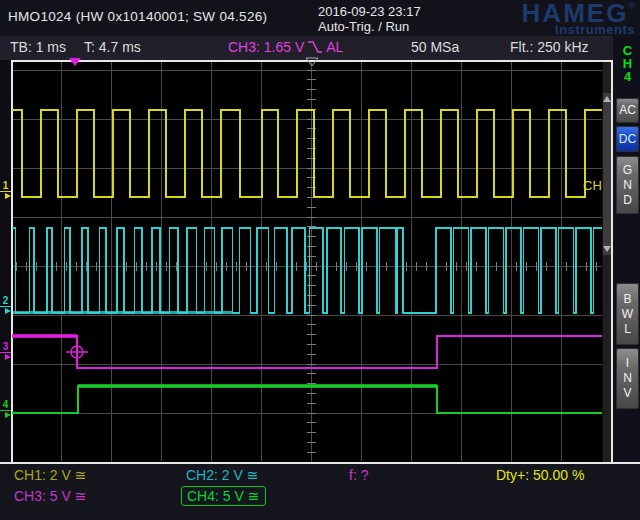  What do you see at coordinates (50, 475) in the screenshot?
I see `ch1-scale-readout: CH1: 2 V≅` at bounding box center [50, 475].